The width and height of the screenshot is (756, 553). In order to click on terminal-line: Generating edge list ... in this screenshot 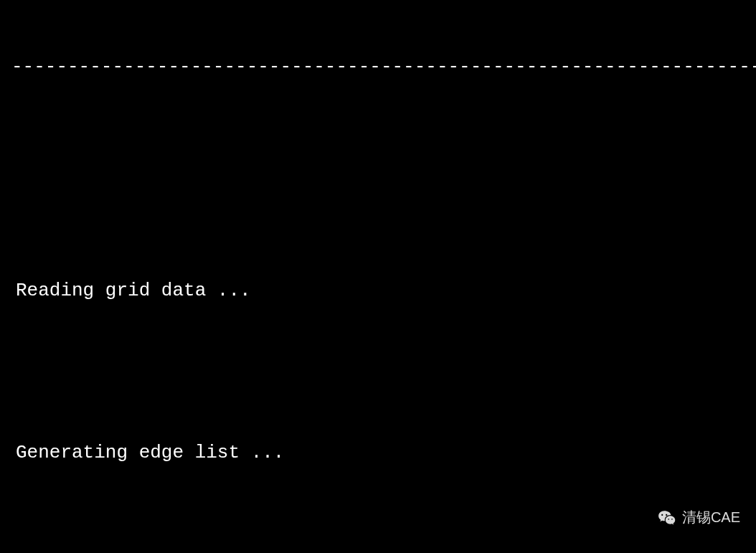, I will do `click(386, 453)`.